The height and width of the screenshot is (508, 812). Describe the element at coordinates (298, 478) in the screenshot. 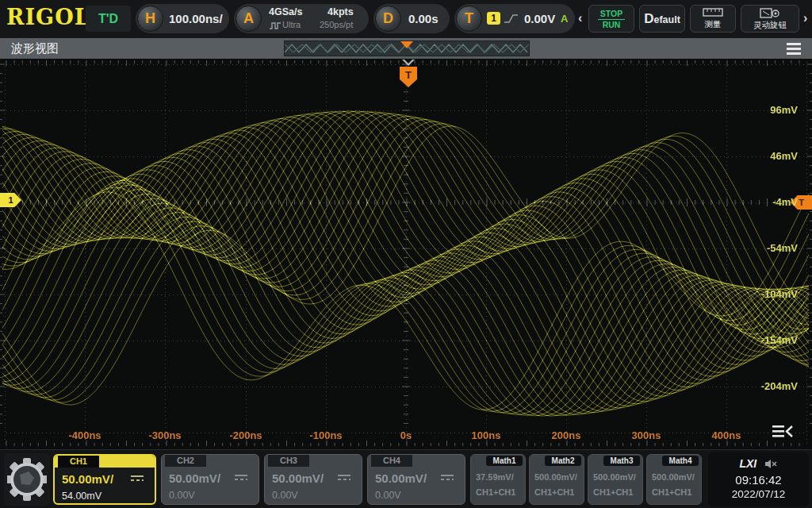

I see `ch3-scale: 50.00mV/` at that location.